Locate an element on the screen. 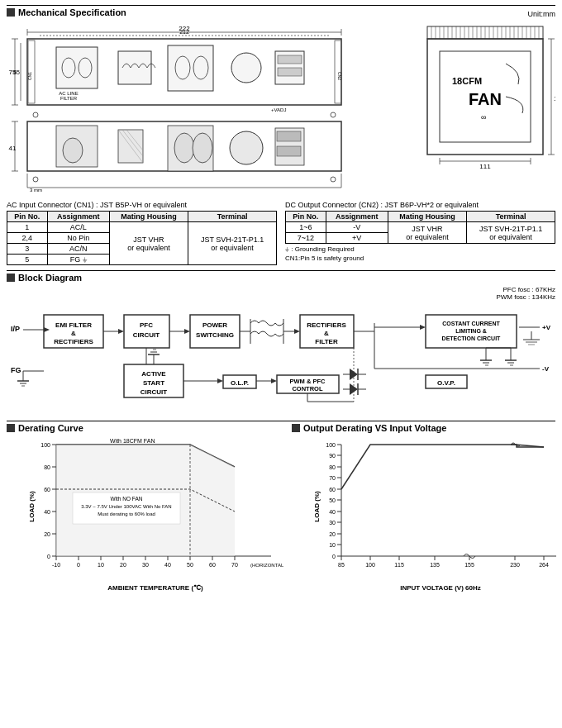 This screenshot has width=562, height=728. svg-text: 20 is located at coordinates (332, 534).